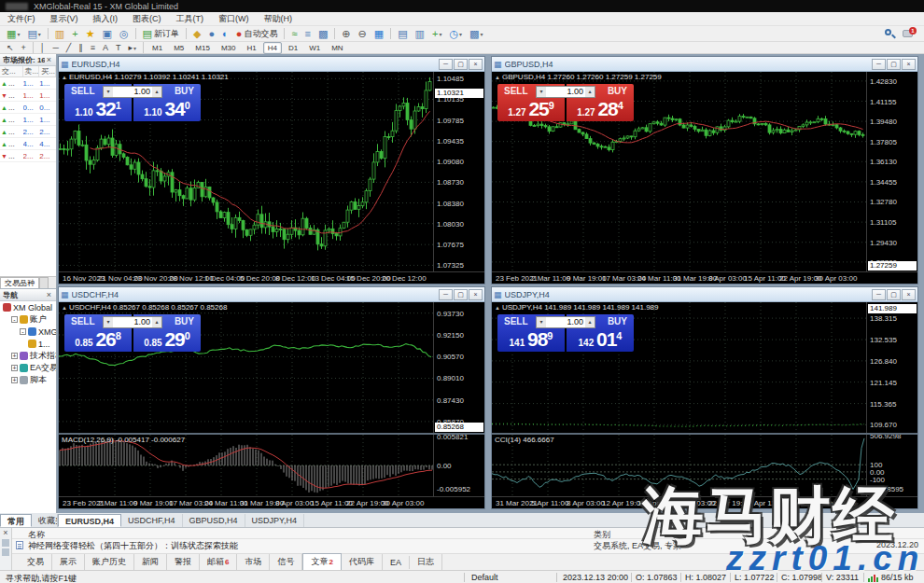  What do you see at coordinates (229, 49) in the screenshot?
I see `timeframe-m30-button: M30` at bounding box center [229, 49].